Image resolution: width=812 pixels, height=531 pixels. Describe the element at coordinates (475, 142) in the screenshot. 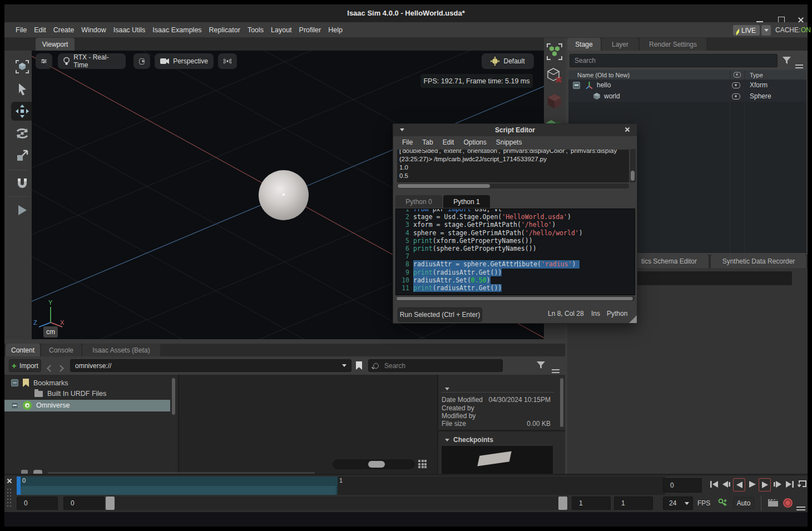

I see `menu-item: Options` at that location.